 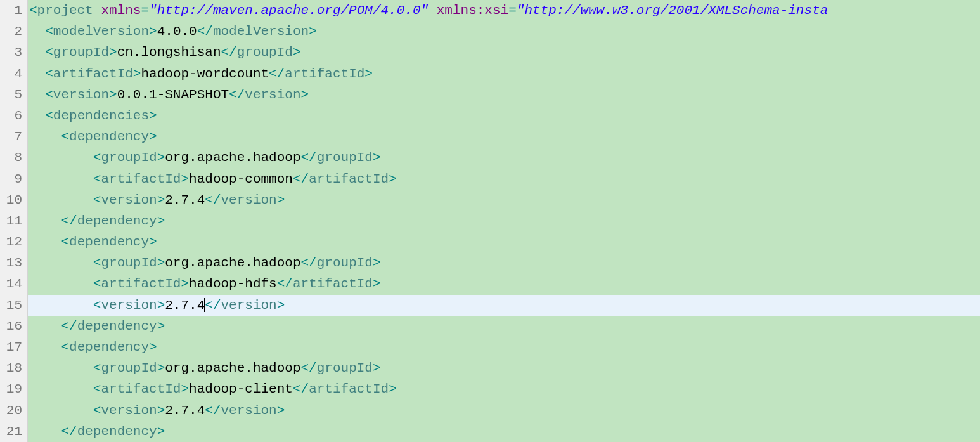 I want to click on code-line-current: <version>2.7.4</version>, so click(x=504, y=306).